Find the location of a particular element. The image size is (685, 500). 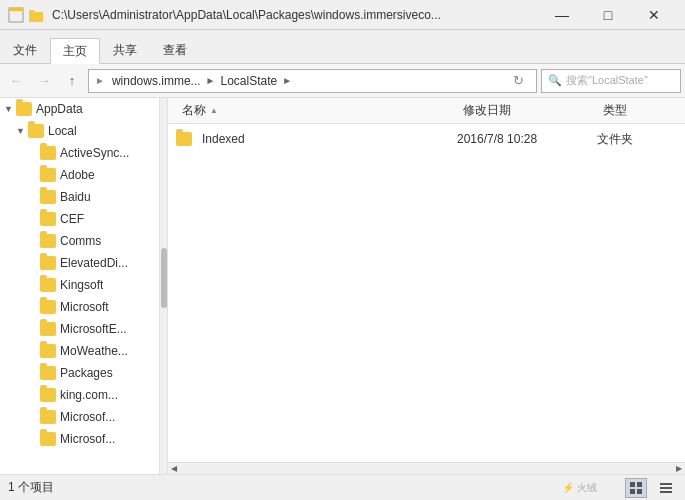

sort-arrow-name: ▲ is located at coordinates (214, 110).